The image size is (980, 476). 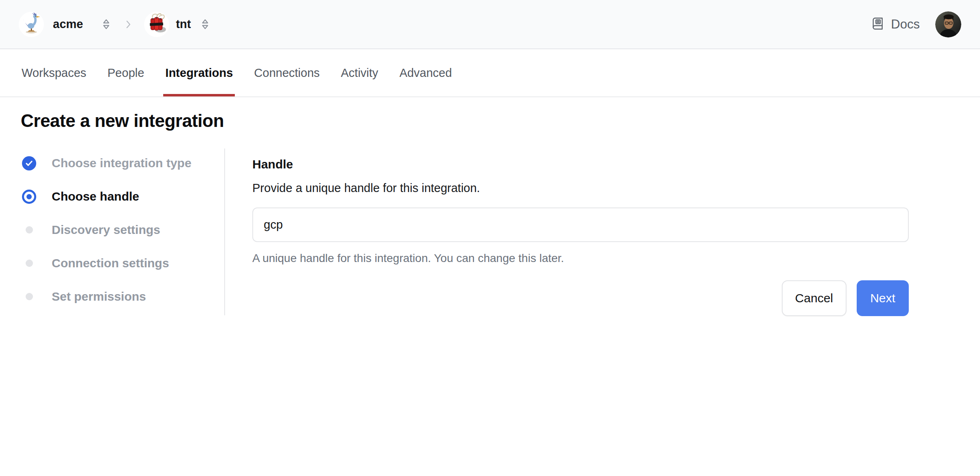 What do you see at coordinates (580, 225) in the screenshot?
I see `handle-input` at bounding box center [580, 225].